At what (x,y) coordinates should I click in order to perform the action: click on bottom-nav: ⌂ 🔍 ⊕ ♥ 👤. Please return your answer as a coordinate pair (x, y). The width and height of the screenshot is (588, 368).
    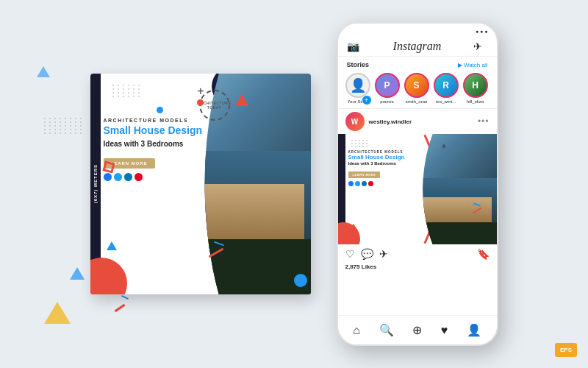
    Looking at the image, I should click on (417, 330).